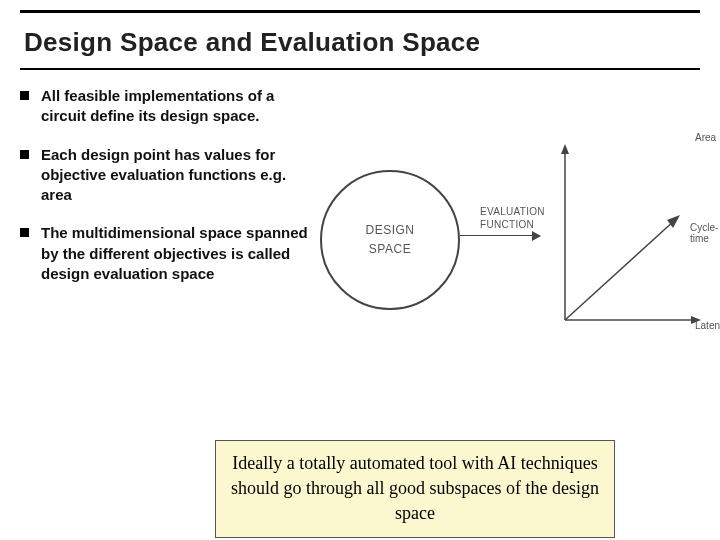 The width and height of the screenshot is (720, 540). I want to click on design-space-circle: DESIGN SPACE, so click(390, 240).